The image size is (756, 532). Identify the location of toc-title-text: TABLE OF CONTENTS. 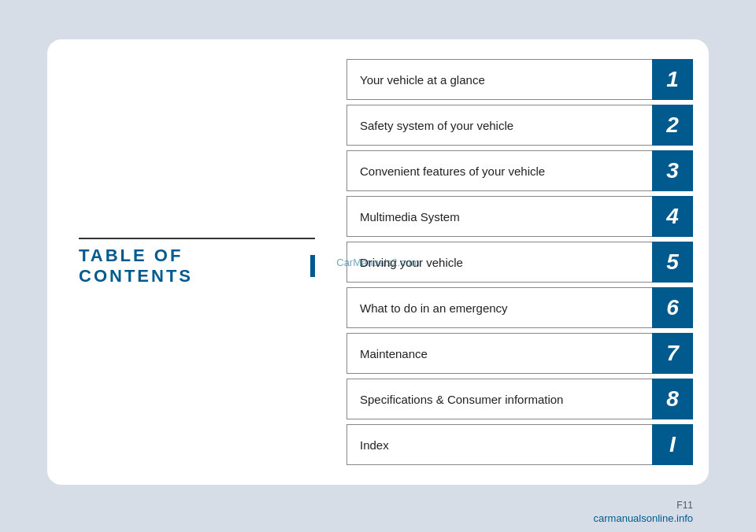
(191, 266).